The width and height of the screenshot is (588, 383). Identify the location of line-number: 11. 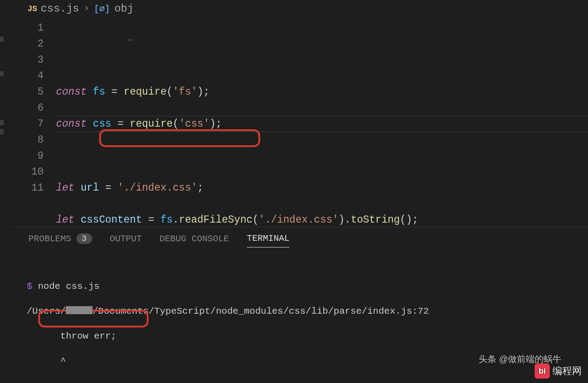
(27, 188).